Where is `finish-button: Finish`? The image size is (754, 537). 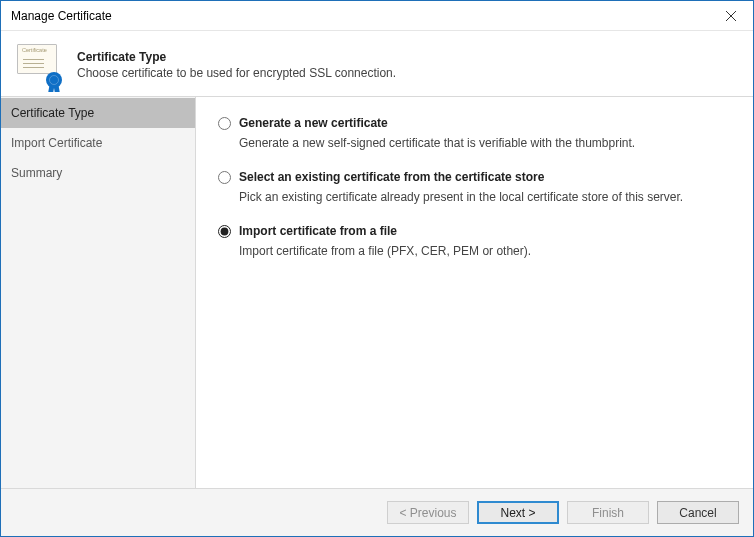 finish-button: Finish is located at coordinates (608, 512).